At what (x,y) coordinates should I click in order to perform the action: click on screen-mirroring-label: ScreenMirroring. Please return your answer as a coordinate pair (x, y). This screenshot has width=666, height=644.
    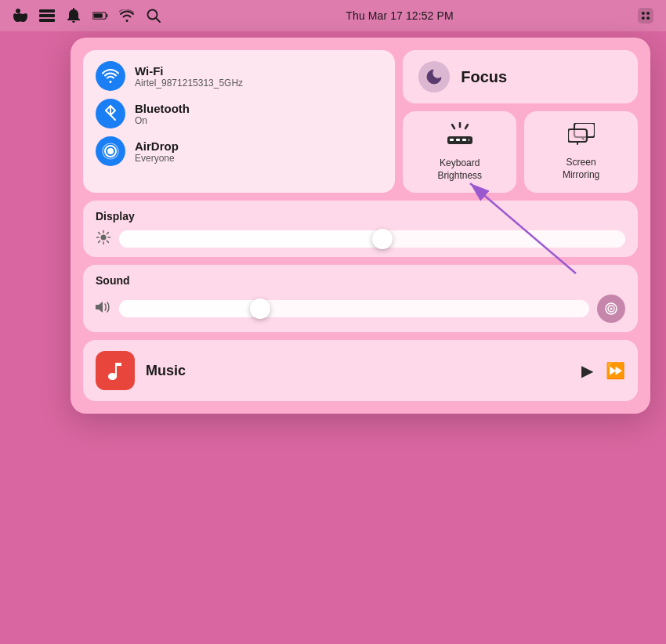
    Looking at the image, I should click on (581, 169).